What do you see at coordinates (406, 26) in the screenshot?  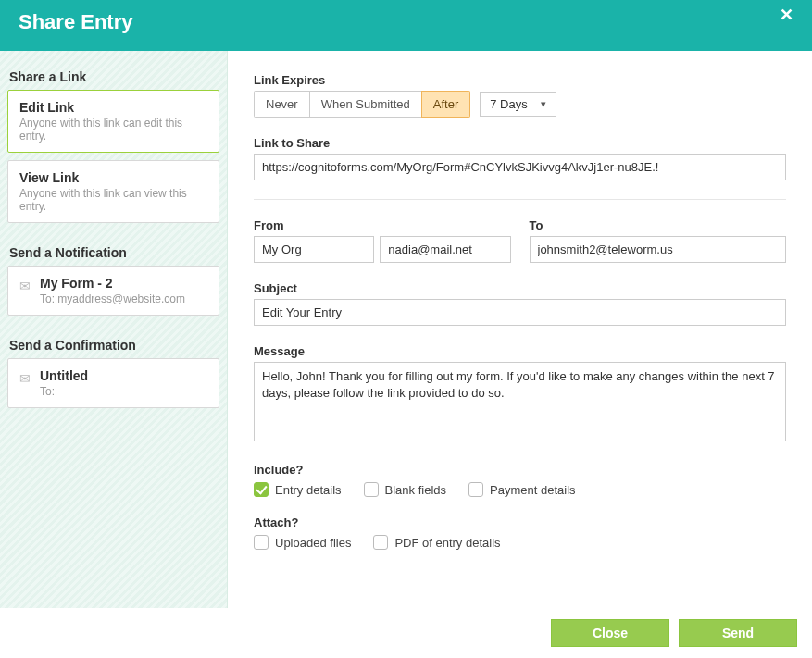 I see `modal-header: Share Entry ✕` at bounding box center [406, 26].